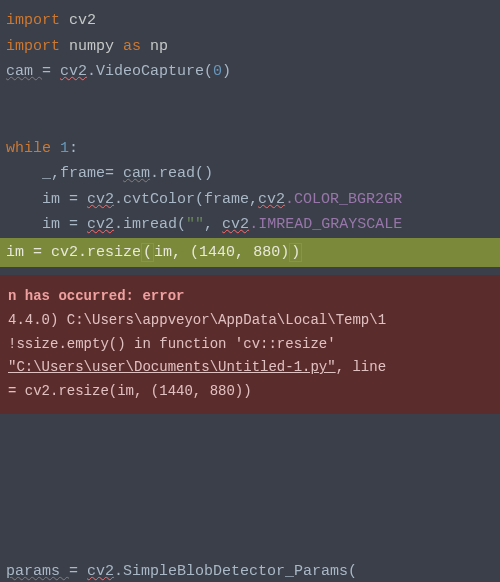 Image resolution: width=500 pixels, height=582 pixels. I want to click on code-line-cvtcolor: im = cv2.cvtColor(frame,cv2.COLOR_BGR2GR, so click(250, 200).